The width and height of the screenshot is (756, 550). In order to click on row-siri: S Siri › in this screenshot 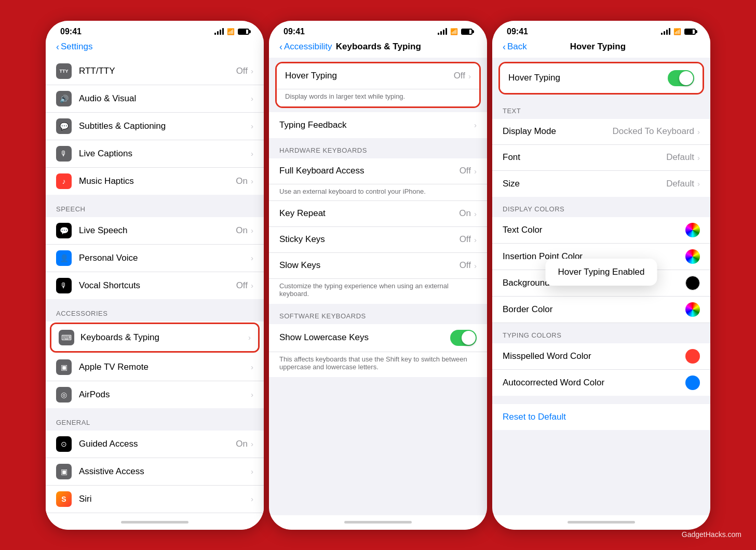, I will do `click(155, 500)`.